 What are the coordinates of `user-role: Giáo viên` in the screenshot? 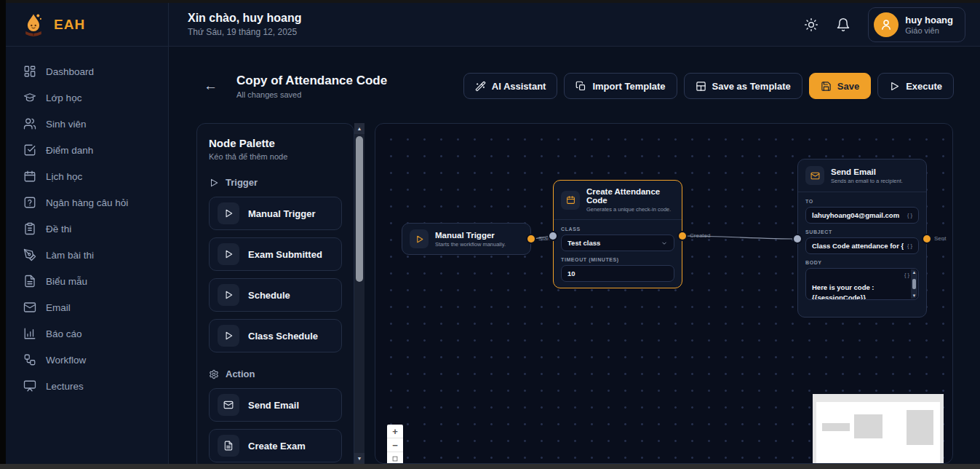 It's located at (929, 31).